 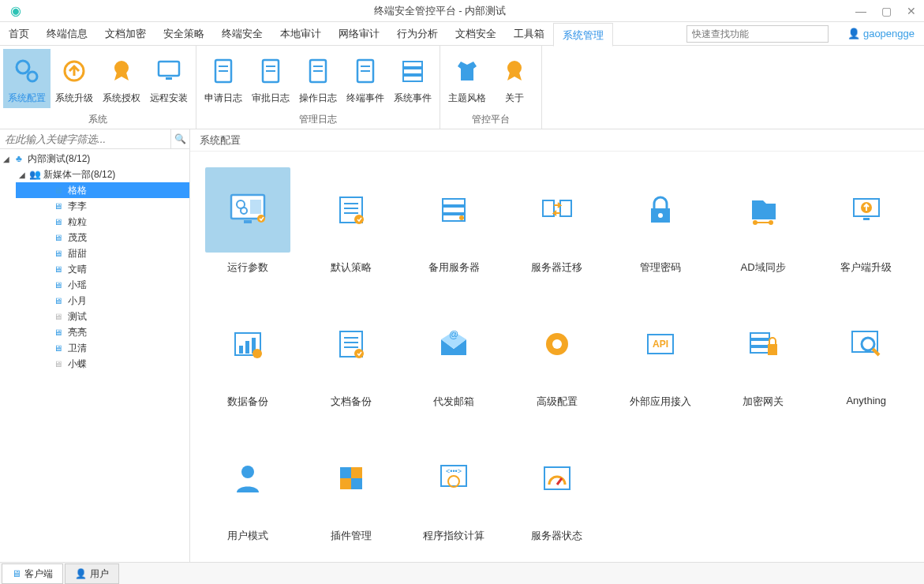 I want to click on ribbon-system-event: 系统事件, so click(x=413, y=79).